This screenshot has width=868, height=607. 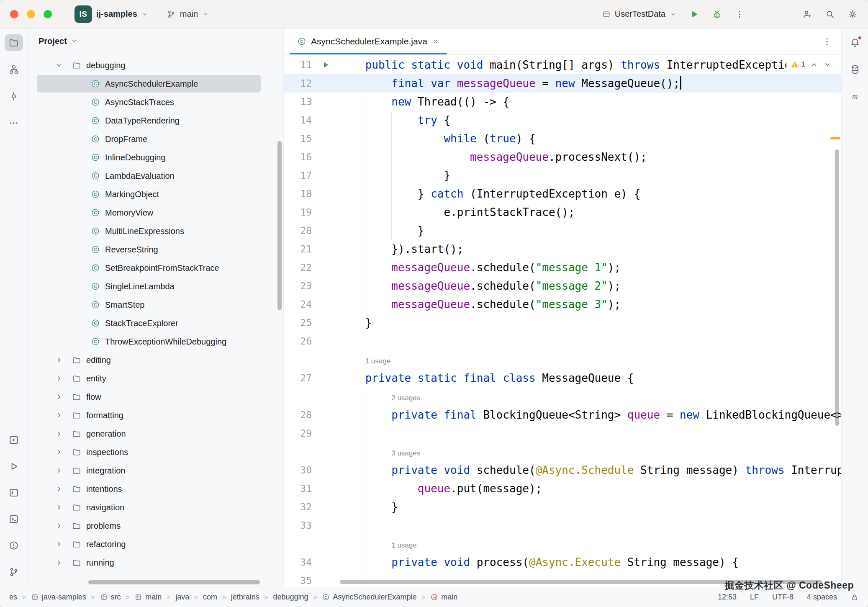 What do you see at coordinates (156, 526) in the screenshot?
I see `tree-item-problems: problems` at bounding box center [156, 526].